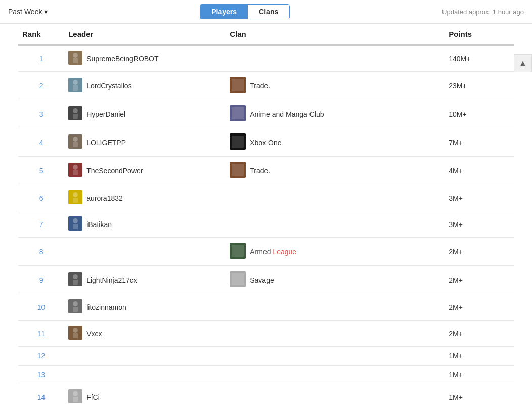 This screenshot has height=405, width=532. Describe the element at coordinates (28, 12) in the screenshot. I see `filter-dropdown: Past Week ▾` at that location.